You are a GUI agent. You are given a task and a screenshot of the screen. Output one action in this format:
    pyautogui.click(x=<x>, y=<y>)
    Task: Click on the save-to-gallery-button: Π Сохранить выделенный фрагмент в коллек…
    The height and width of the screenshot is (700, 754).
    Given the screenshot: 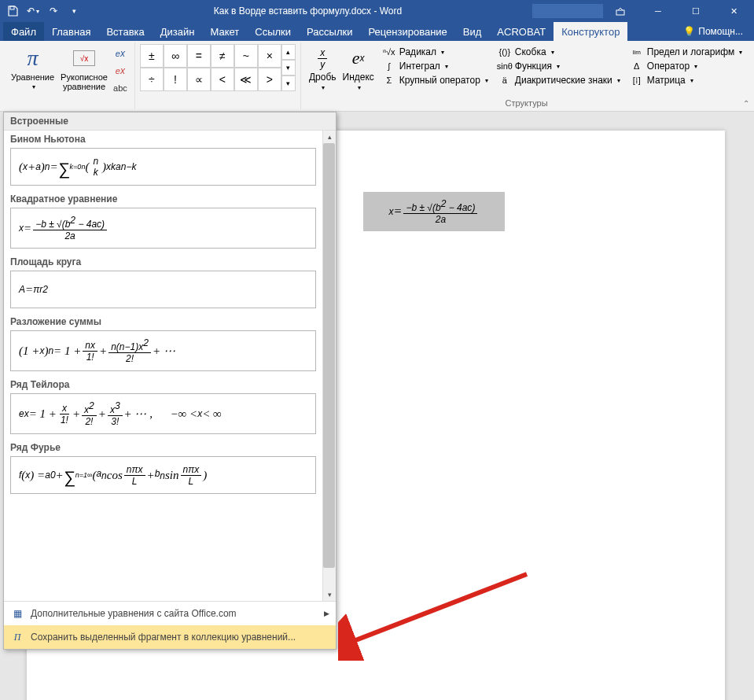 What is the action you would take?
    pyautogui.click(x=170, y=637)
    